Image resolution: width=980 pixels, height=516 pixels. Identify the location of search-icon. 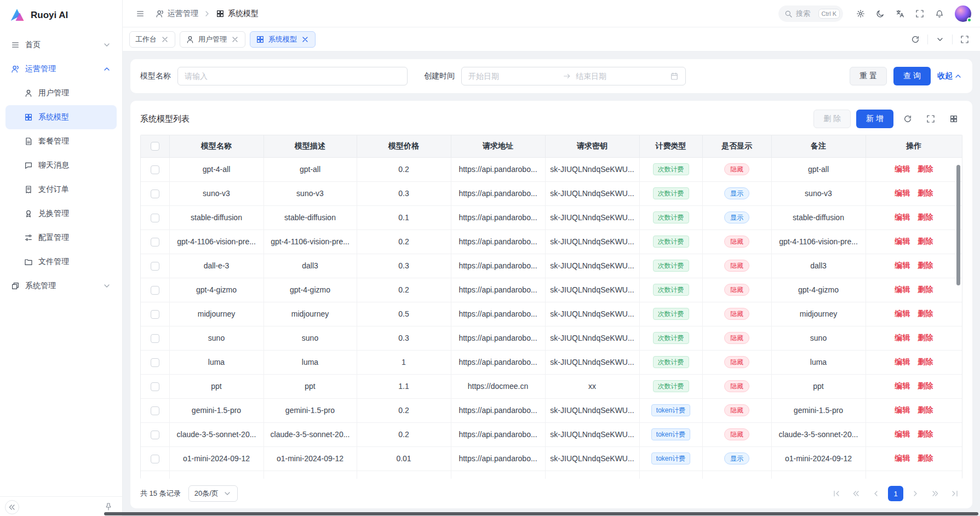
(788, 14).